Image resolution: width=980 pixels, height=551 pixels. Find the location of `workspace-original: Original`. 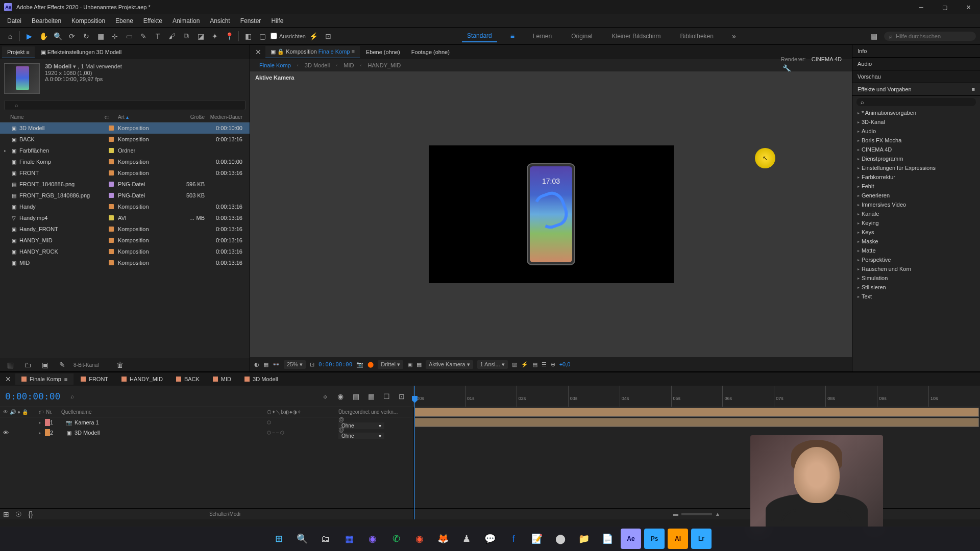

workspace-original: Original is located at coordinates (582, 36).